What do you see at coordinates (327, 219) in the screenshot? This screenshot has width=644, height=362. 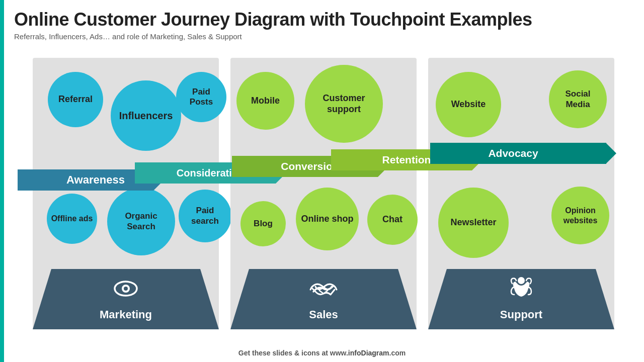 I see `circle-online-shop: Online shop` at bounding box center [327, 219].